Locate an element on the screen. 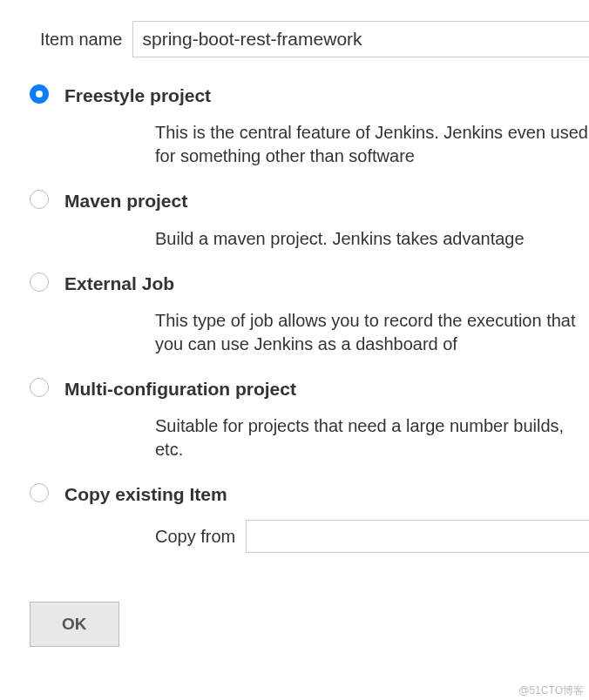 This screenshot has width=589, height=700. radio-maven is located at coordinates (39, 199).